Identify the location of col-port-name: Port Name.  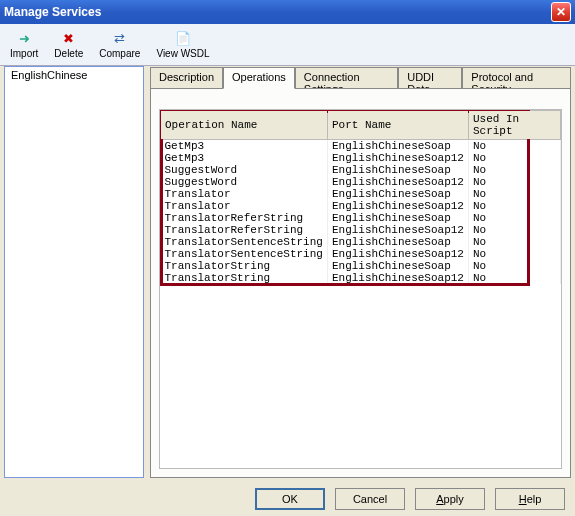
(398, 126).